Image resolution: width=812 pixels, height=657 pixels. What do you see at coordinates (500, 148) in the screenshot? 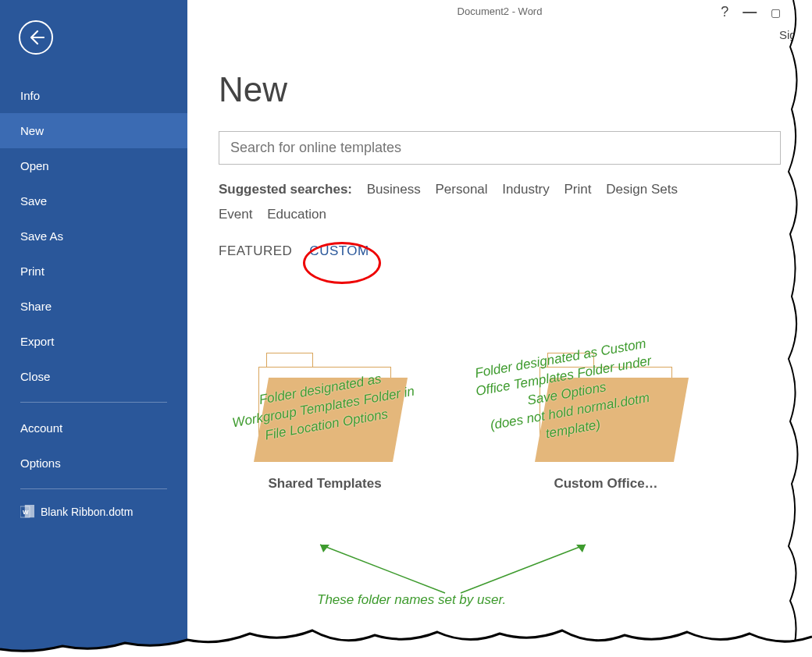
I see `search-input` at bounding box center [500, 148].